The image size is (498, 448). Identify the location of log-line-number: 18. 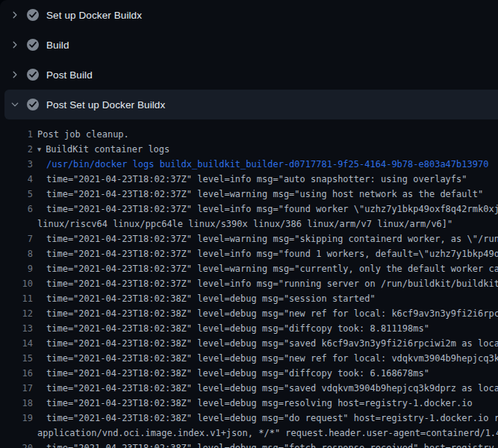
(16, 403).